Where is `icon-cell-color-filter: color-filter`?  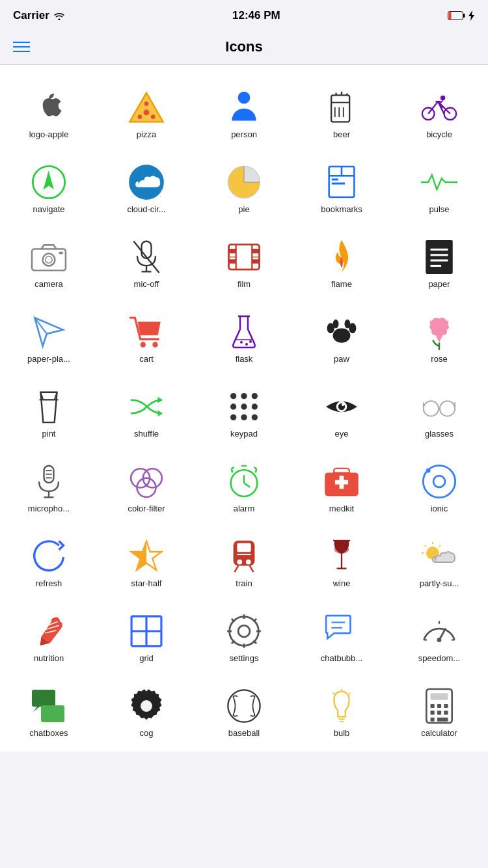 icon-cell-color-filter: color-filter is located at coordinates (146, 483).